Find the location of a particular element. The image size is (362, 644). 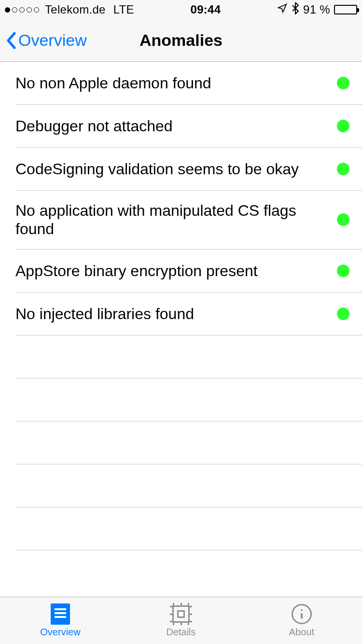

about-icon is located at coordinates (302, 614).